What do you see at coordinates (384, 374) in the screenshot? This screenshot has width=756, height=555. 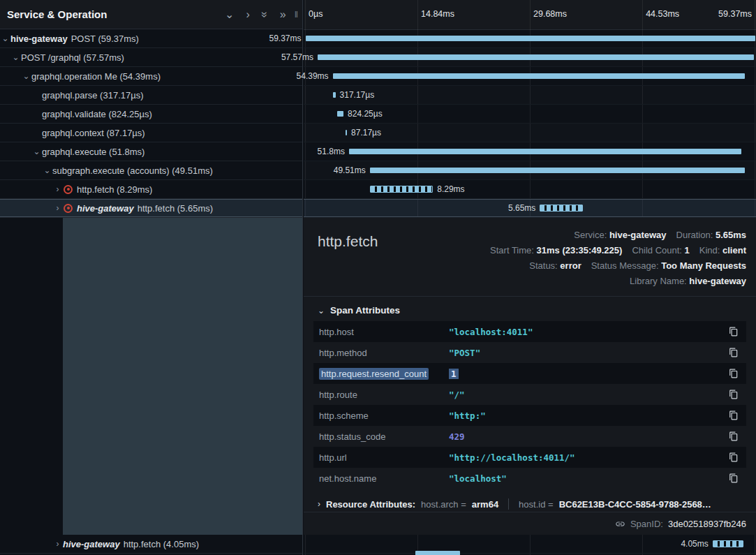 I see `attribute-key: http.request.resend_count` at bounding box center [384, 374].